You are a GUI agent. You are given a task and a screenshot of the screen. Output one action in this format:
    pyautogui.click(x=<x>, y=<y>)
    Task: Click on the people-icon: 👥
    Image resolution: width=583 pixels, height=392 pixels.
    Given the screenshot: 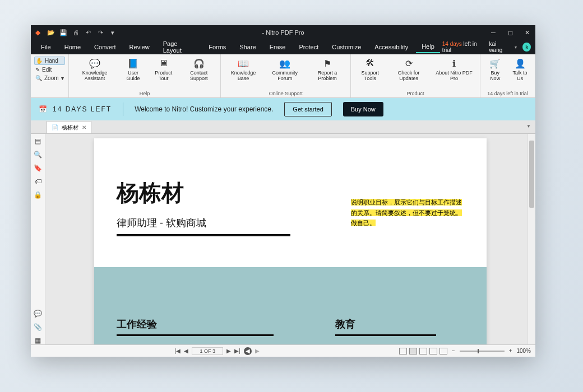 What is the action you would take?
    pyautogui.click(x=285, y=63)
    